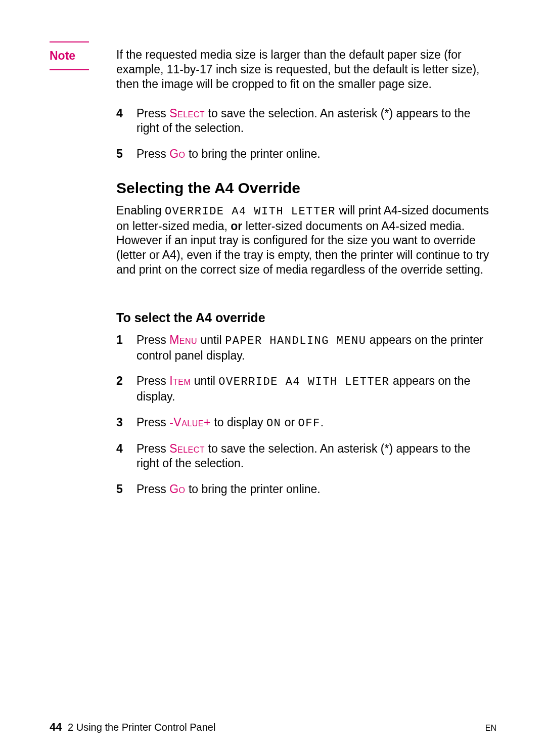 This screenshot has height=756, width=546. I want to click on page-number: 44, so click(56, 727).